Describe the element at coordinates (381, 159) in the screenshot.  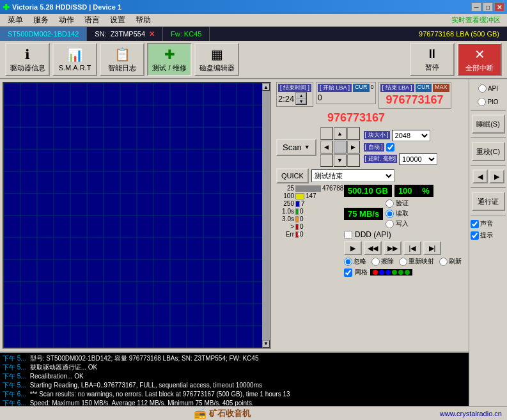
I see `timeout-label: [ 超时, 毫秒]` at that location.